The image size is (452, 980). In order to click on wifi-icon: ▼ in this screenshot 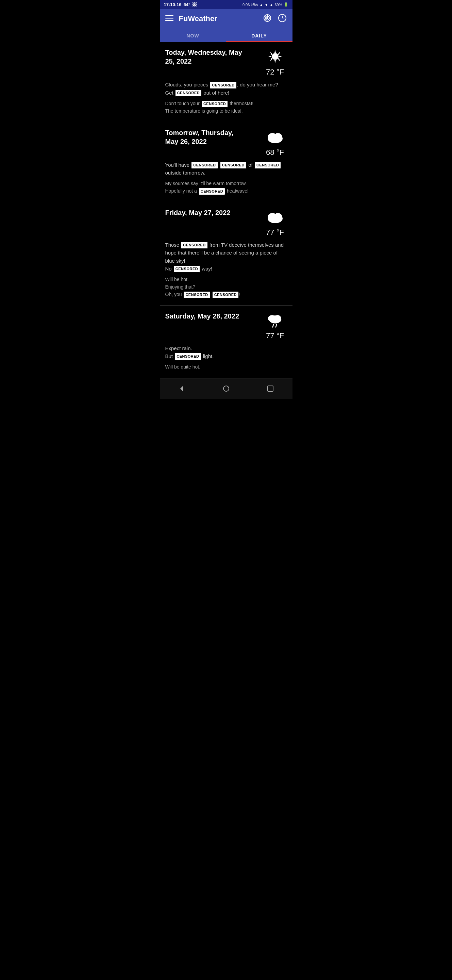, I will do `click(266, 5)`.